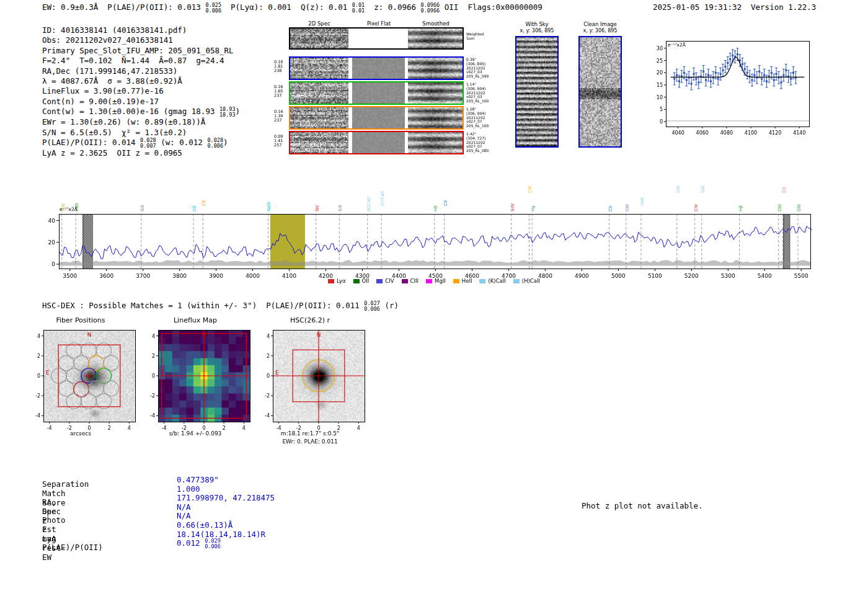 This screenshot has height=591, width=868. I want to click on emission-line-label: (K)CaII, so click(369, 205).